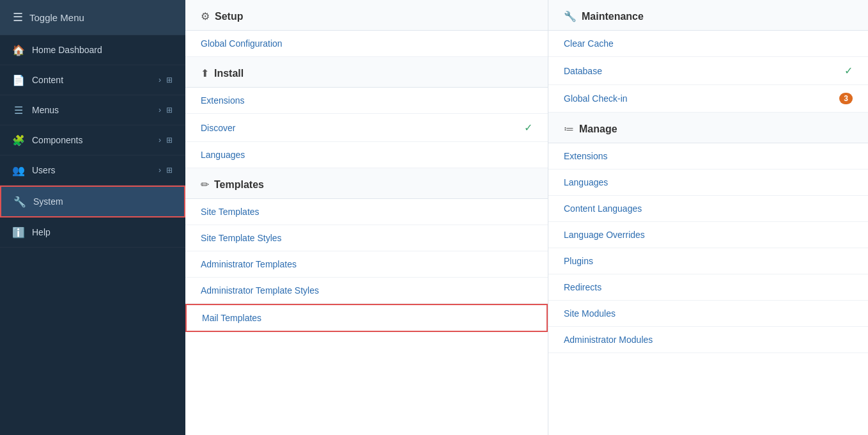 The width and height of the screenshot is (868, 435). Describe the element at coordinates (367, 212) in the screenshot. I see `menu-item-site-templates: Site Templates` at that location.